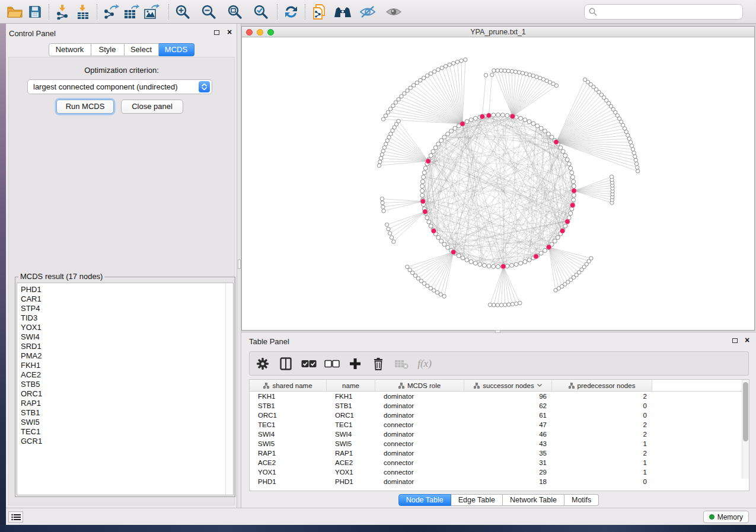 The width and height of the screenshot is (756, 532). What do you see at coordinates (288, 406) in the screenshot?
I see `cell-shared-name: STB1` at bounding box center [288, 406].